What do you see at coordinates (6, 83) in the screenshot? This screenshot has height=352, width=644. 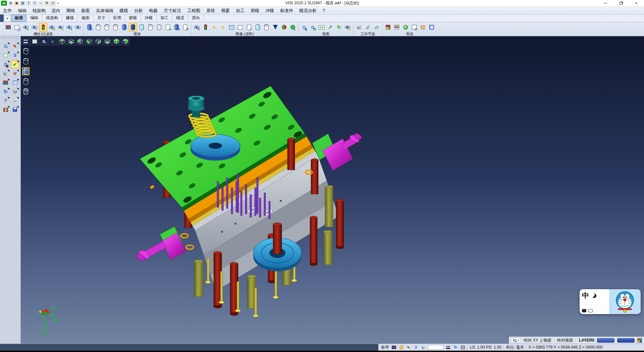 I see `attributes-books-icon` at bounding box center [6, 83].